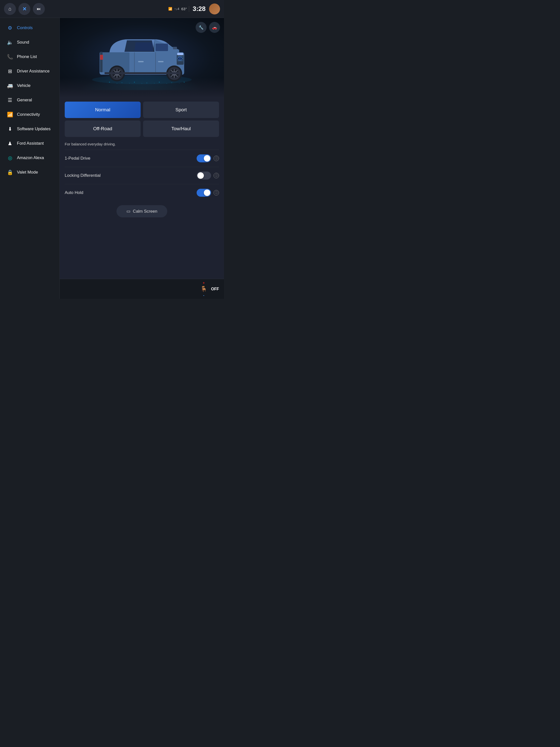 The width and height of the screenshot is (560, 747). What do you see at coordinates (216, 176) in the screenshot?
I see `locking-diff-info-icon: ⓘ` at bounding box center [216, 176].